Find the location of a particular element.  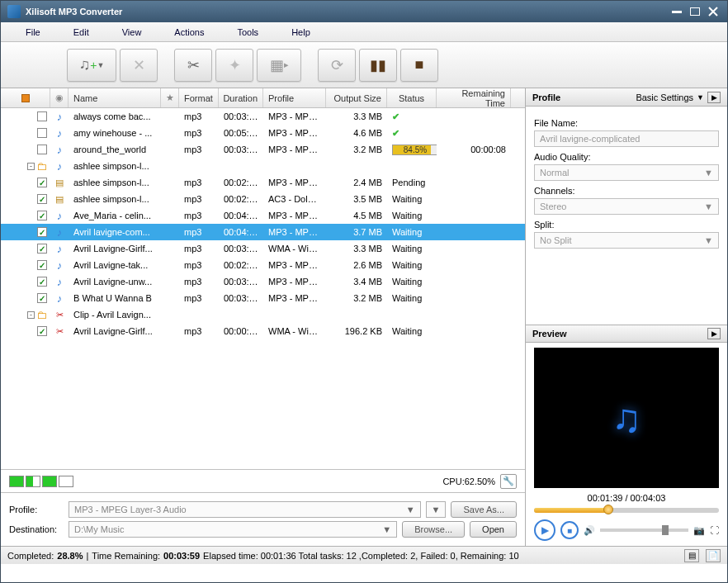

menu-actions: Actions is located at coordinates (197, 32).